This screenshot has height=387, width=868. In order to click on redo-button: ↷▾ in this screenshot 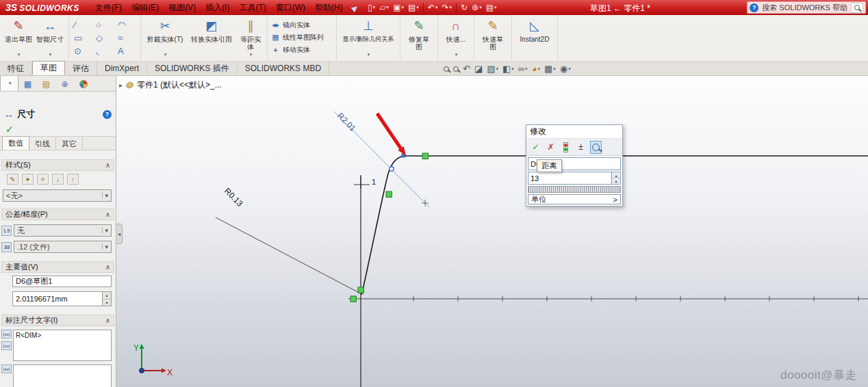, I will do `click(446, 8)`.